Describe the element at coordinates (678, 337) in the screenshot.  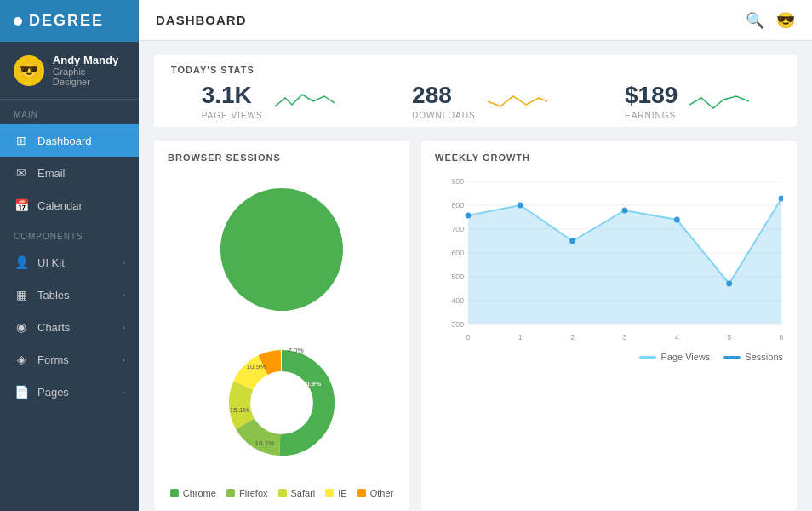
I see `svg-text: 4` at that location.